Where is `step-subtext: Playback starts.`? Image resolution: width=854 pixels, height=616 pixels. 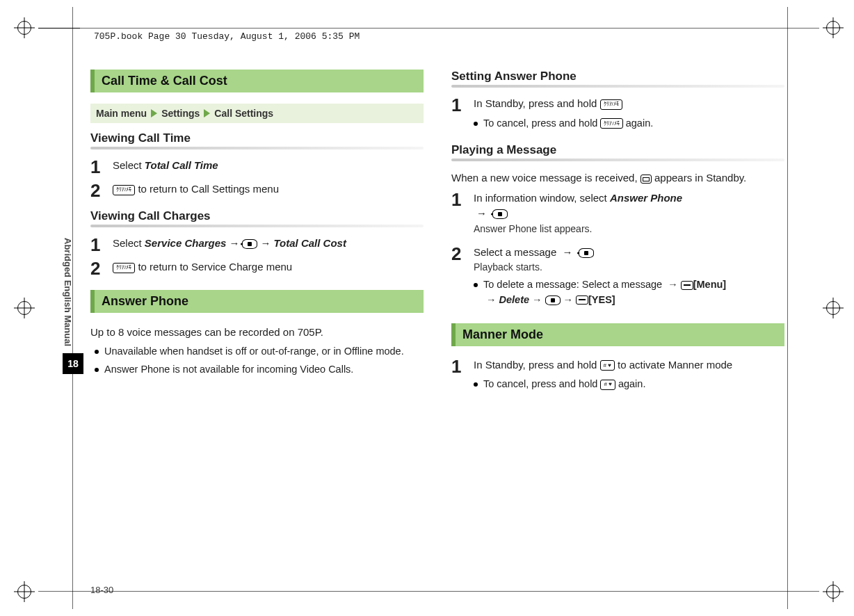 step-subtext: Playback starts. is located at coordinates (629, 267).